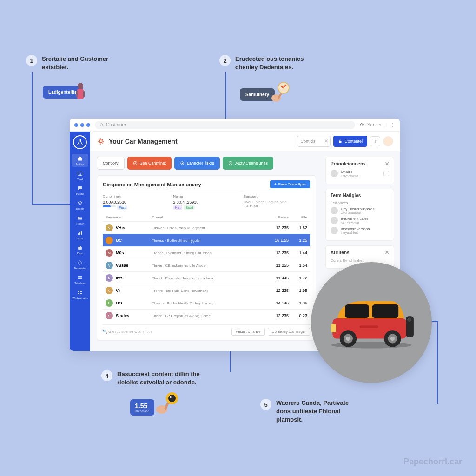  Describe the element at coordinates (206, 253) in the screenshot. I see `table-row: M M0s Traner · Evdimiter Purfing Garutin…` at that location.